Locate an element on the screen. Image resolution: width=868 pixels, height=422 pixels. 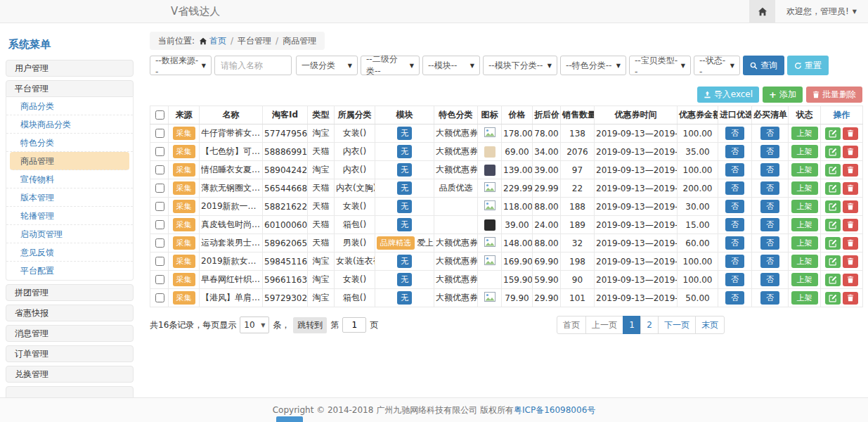
jump-page-input is located at coordinates (354, 325).